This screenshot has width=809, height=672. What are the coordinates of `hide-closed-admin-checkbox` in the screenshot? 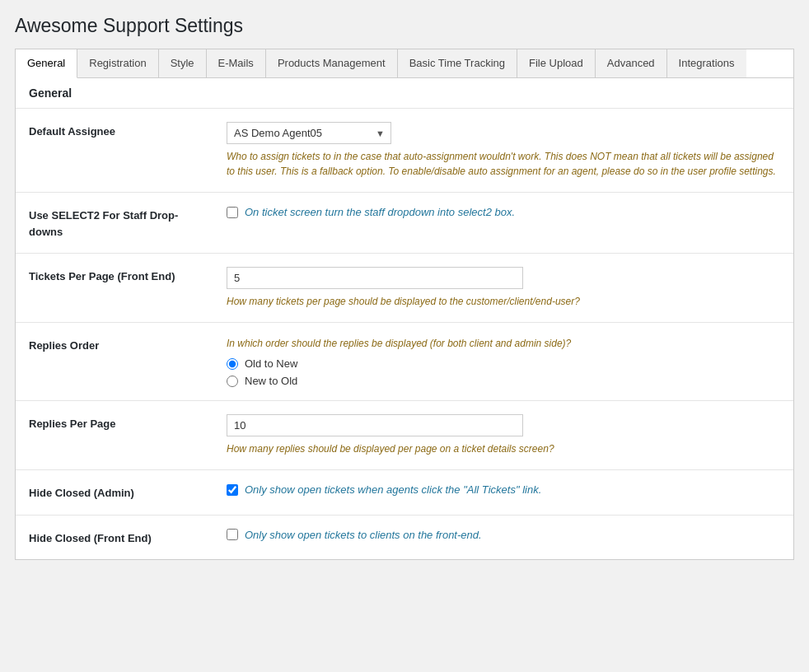 It's located at (232, 490).